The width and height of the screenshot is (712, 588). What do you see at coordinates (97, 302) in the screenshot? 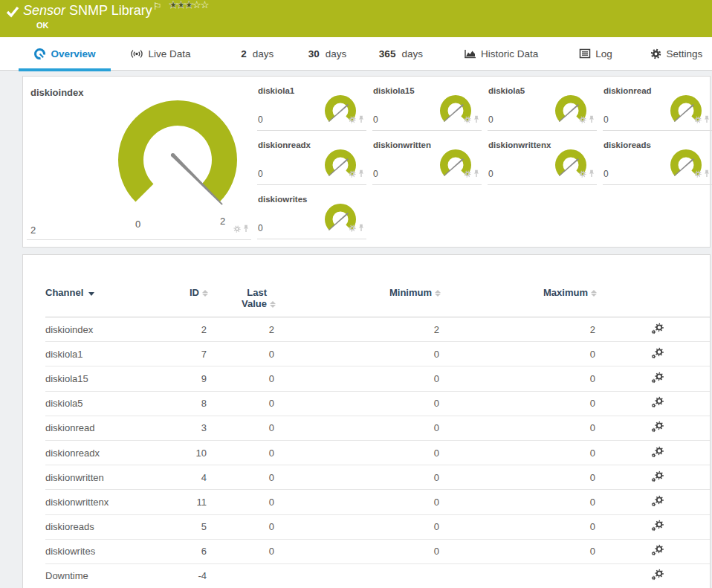
I see `column-header-channel: Channel` at bounding box center [97, 302].